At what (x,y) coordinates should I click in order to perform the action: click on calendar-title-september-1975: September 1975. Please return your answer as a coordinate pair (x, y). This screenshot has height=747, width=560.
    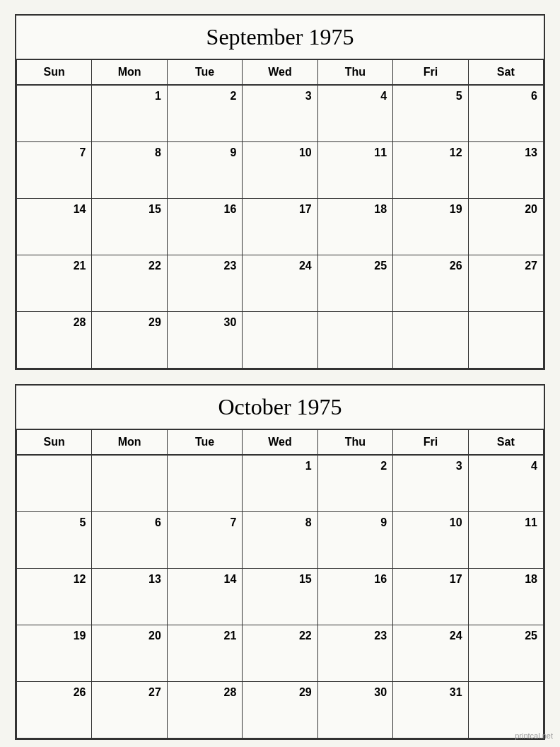
    Looking at the image, I should click on (280, 38).